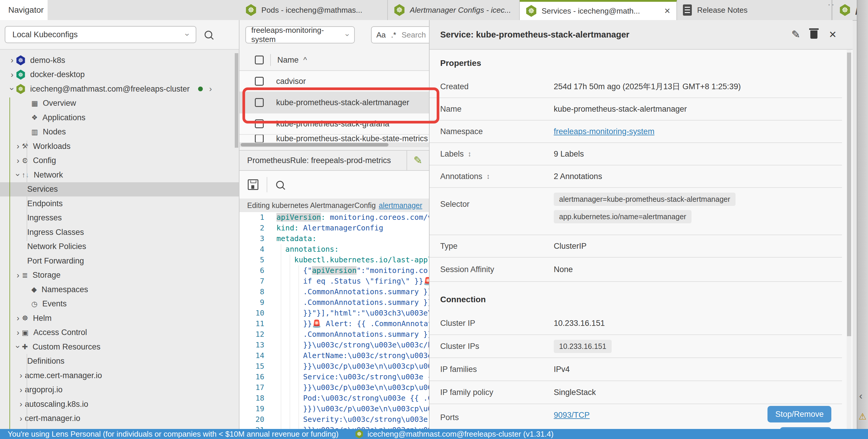 The height and width of the screenshot is (439, 868). Describe the element at coordinates (120, 61) in the screenshot. I see `sidebar-tree-item: › ☸ demo-k8s ›` at that location.